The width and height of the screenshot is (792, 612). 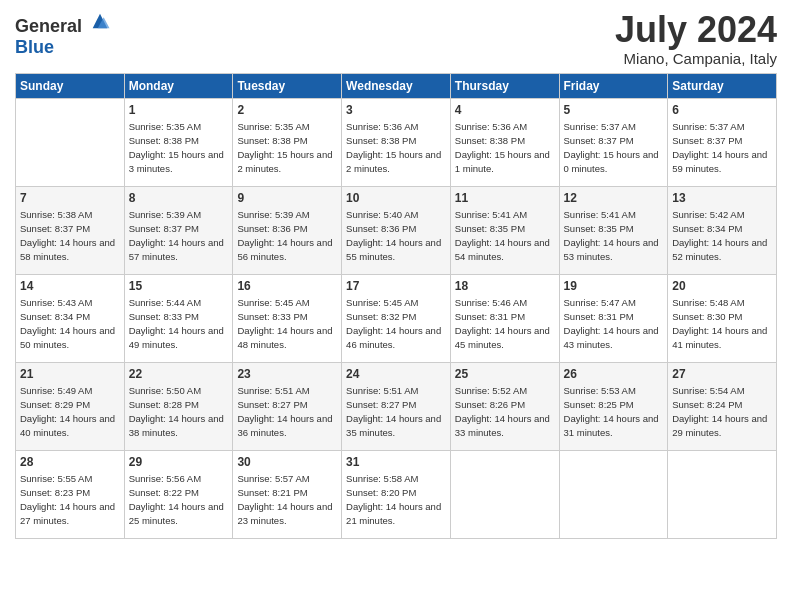 What do you see at coordinates (504, 86) in the screenshot?
I see `header-thursday: Thursday` at bounding box center [504, 86].